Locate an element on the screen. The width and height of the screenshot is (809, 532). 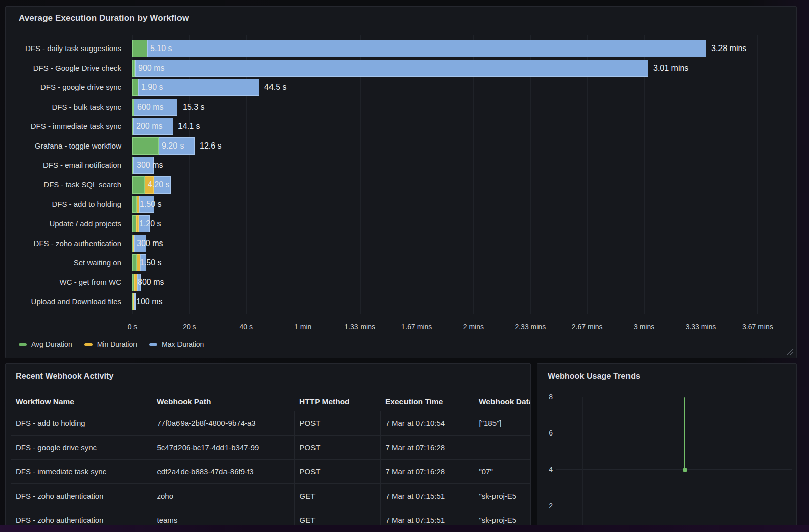
x-tick-label: 2.33 mins is located at coordinates (530, 327).